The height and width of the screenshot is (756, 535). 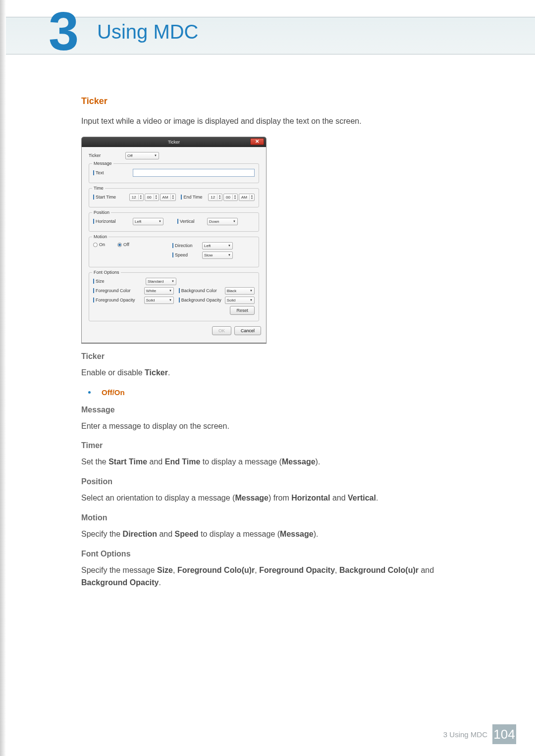 I want to click on ticker-select: Off ▼, so click(x=142, y=155).